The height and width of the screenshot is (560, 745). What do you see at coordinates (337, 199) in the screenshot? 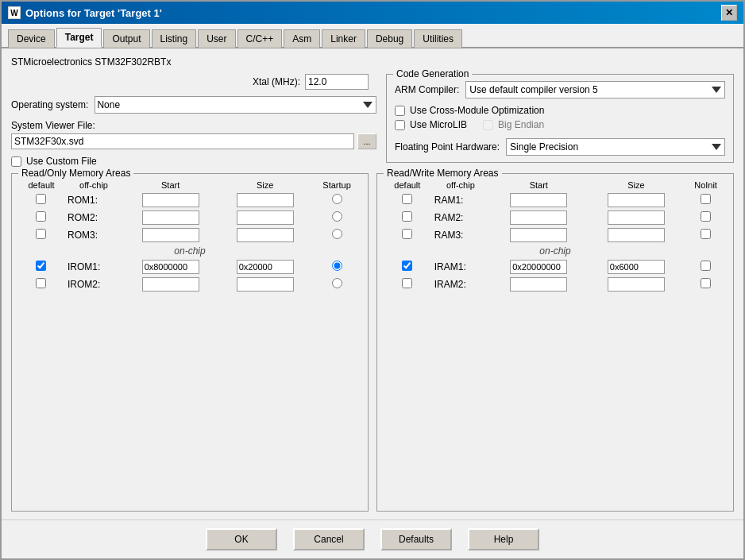
I see `ro-row0-startup` at bounding box center [337, 199].